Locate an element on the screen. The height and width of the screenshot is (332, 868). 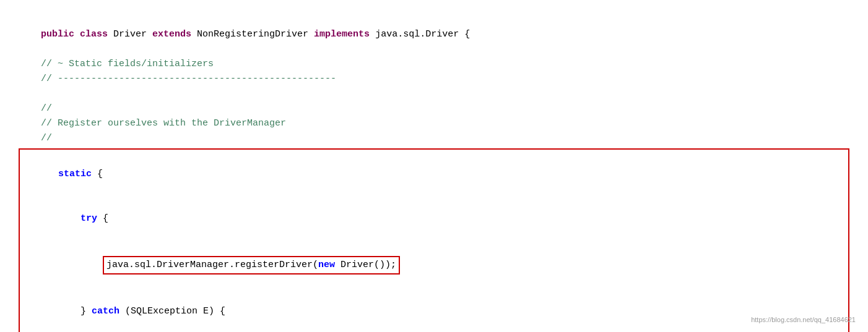
try-indent is located at coordinates (69, 219).